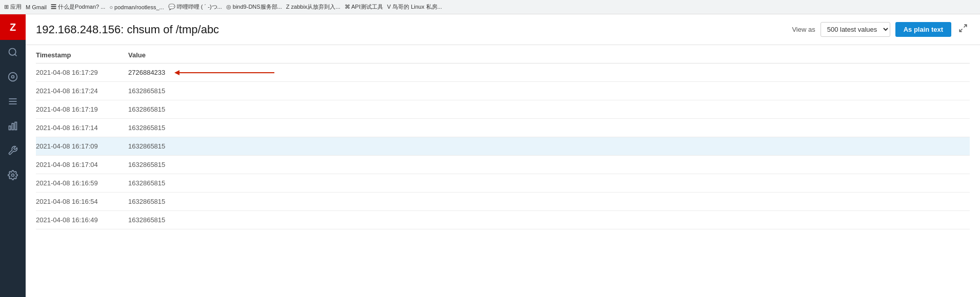  What do you see at coordinates (136, 7) in the screenshot?
I see `browser-podman-rootless: ○ podman/rootless_...` at bounding box center [136, 7].